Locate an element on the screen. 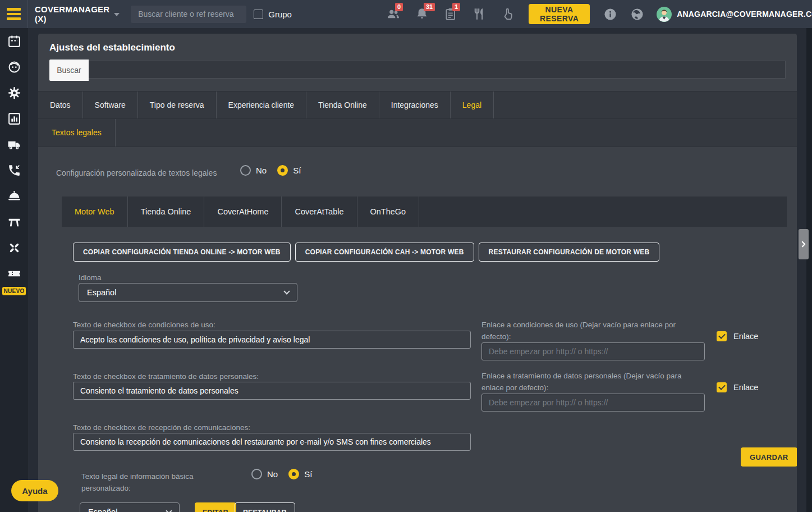 The image size is (812, 512). sidebar-item-calendar-icon is located at coordinates (14, 41).